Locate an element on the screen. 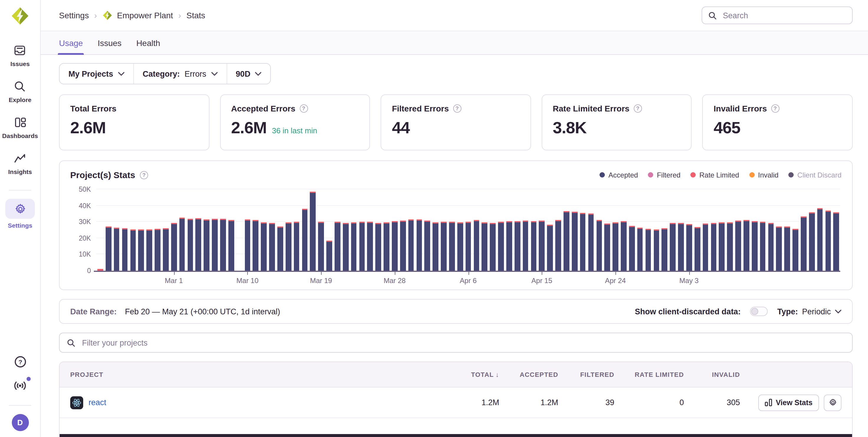 The image size is (868, 437). tab-usage: Usage is located at coordinates (71, 43).